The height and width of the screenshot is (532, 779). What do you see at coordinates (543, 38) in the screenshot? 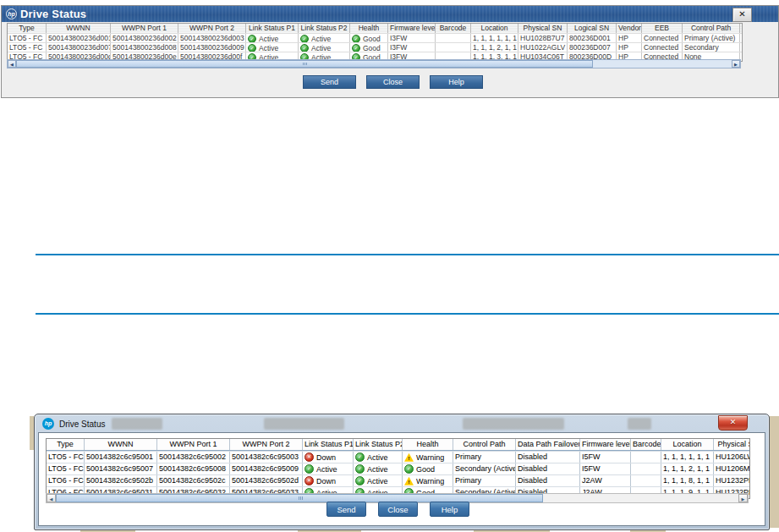
I see `table-cell: HU1028B7U7` at bounding box center [543, 38].